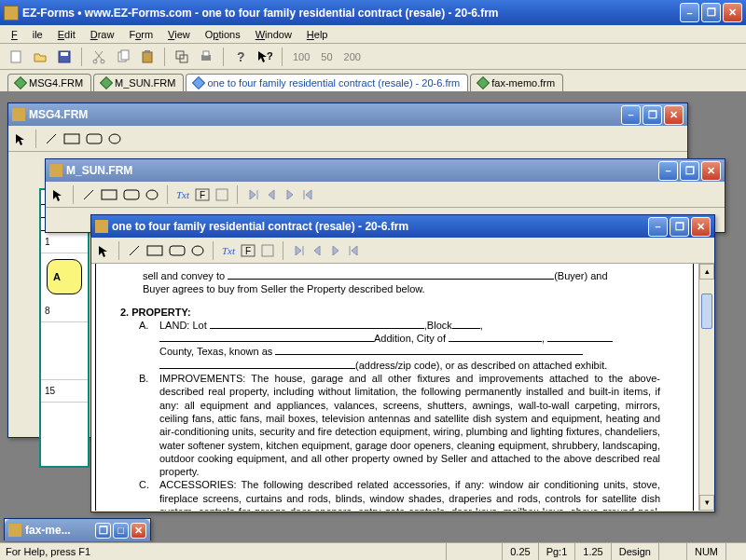 This screenshot has height=560, width=746. What do you see at coordinates (123, 57) in the screenshot?
I see `copy-icon` at bounding box center [123, 57].